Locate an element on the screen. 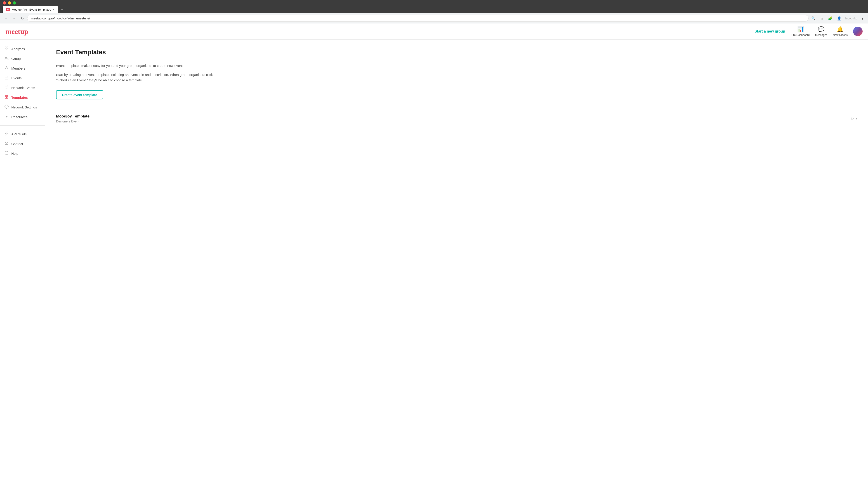 The image size is (868, 488). chevron-right-icon: › is located at coordinates (857, 119).